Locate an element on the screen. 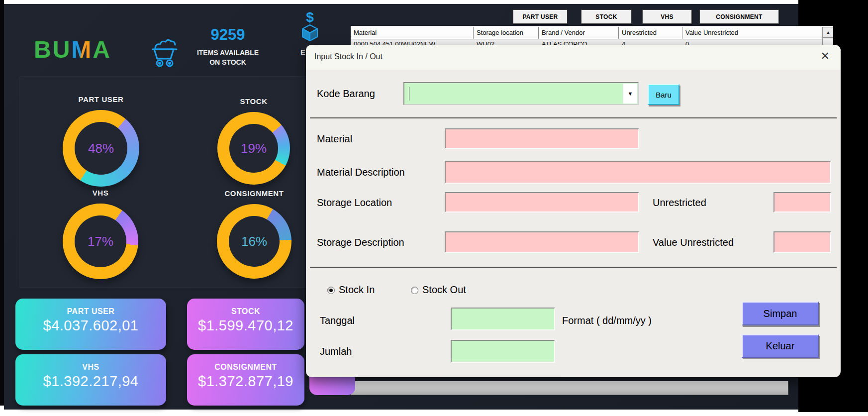 Image resolution: width=868 pixels, height=416 pixels. dialog-title: Input Stock In / Out is located at coordinates (348, 57).